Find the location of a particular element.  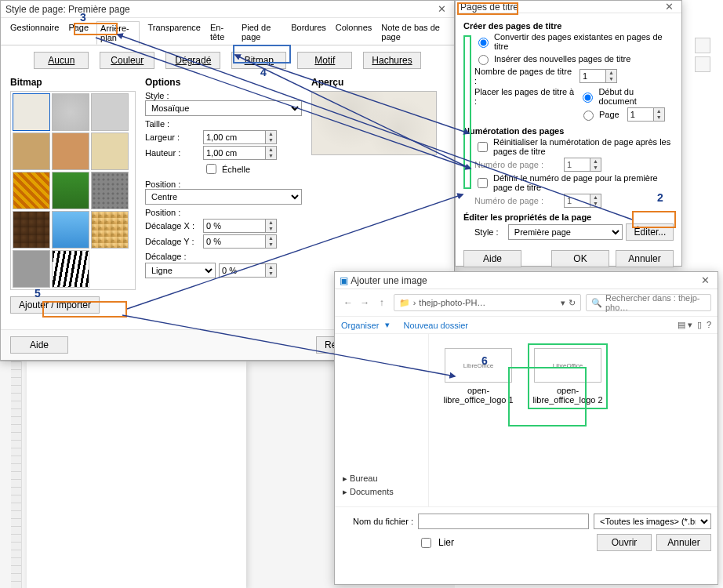

place-page-input is located at coordinates (641, 114).